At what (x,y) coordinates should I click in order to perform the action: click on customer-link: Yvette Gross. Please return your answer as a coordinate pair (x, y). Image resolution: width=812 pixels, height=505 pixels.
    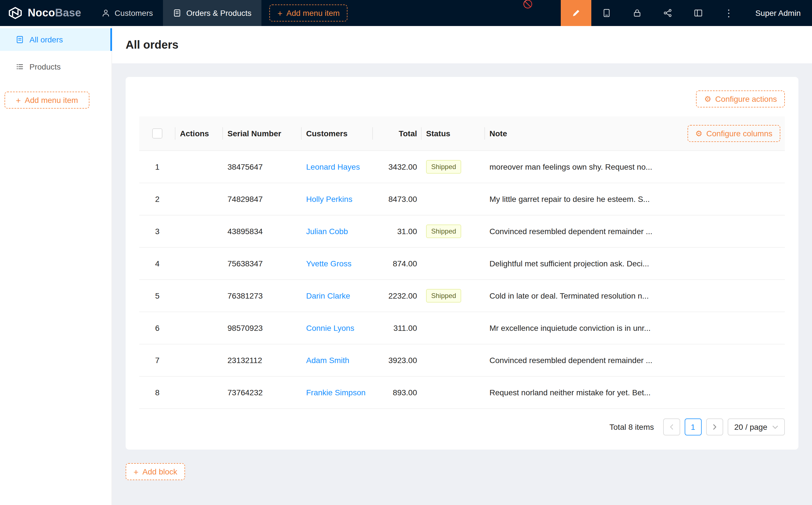
    Looking at the image, I should click on (329, 264).